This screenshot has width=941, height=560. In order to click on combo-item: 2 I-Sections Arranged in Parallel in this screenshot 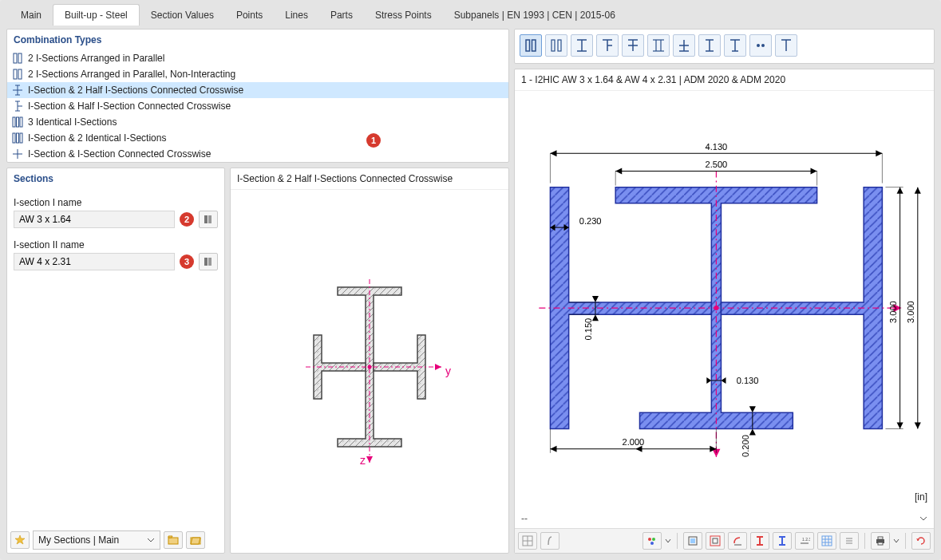, I will do `click(258, 58)`.